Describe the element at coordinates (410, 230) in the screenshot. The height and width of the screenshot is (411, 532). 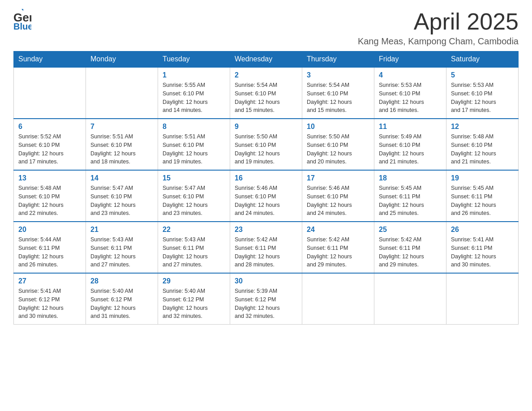
I see `day-number: 25` at that location.